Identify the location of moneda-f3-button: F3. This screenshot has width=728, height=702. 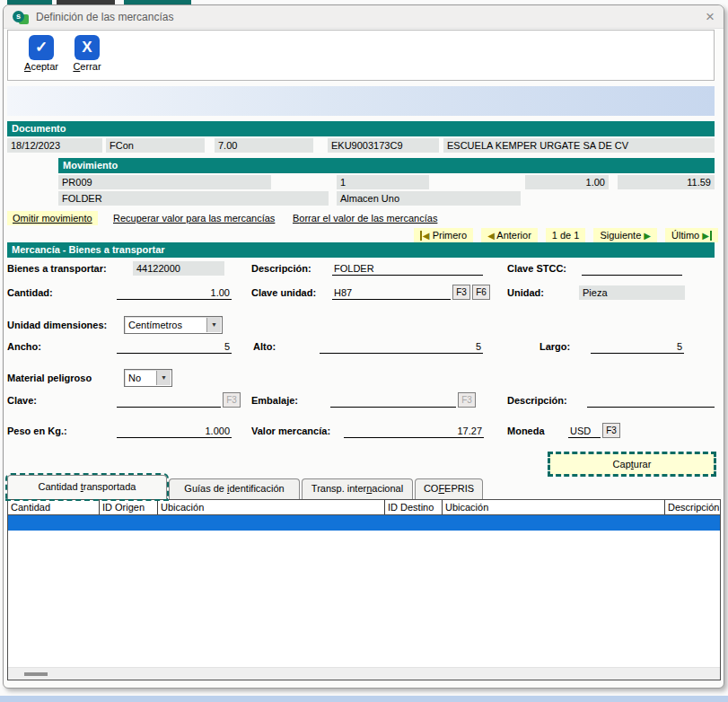
(611, 431).